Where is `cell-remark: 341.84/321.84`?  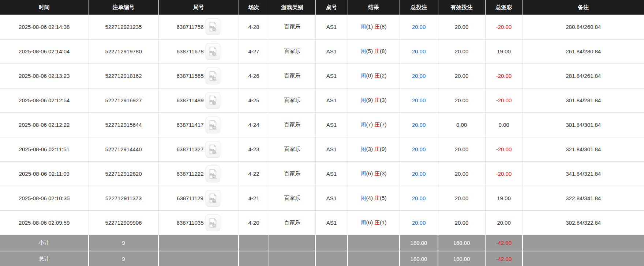 cell-remark: 341.84/321.84 is located at coordinates (583, 174).